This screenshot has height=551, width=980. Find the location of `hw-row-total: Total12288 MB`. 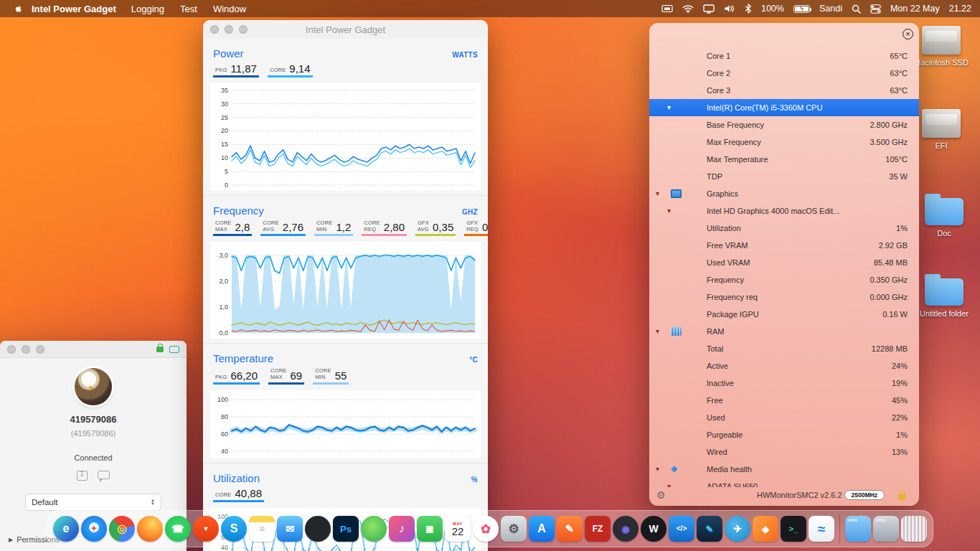

hw-row-total: Total12288 MB is located at coordinates (784, 349).